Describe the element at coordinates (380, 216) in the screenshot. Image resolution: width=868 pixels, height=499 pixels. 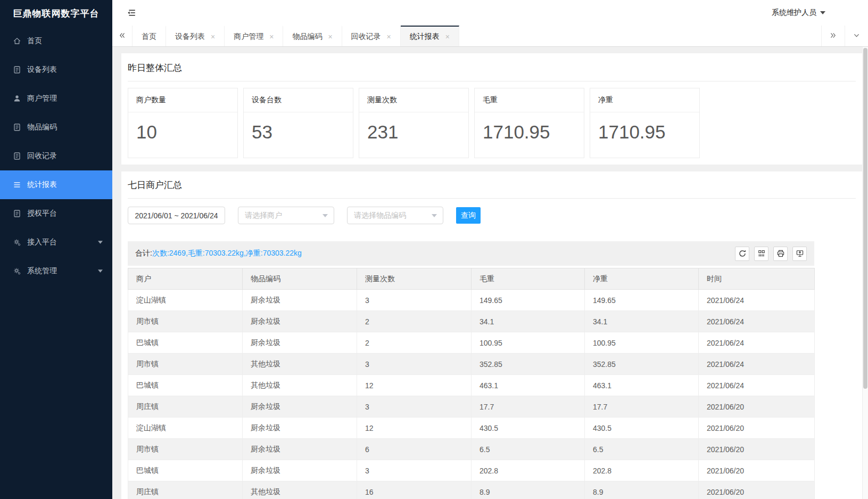
I see `item-code-select-placeholder: 请选择物品编码` at that location.